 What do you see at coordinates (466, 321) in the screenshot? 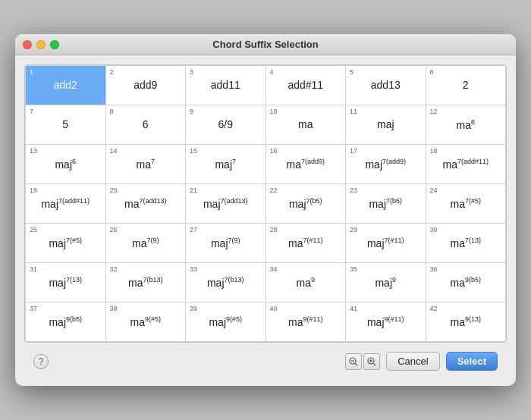
I see `cell-label-42: ma9(13)` at bounding box center [466, 321].